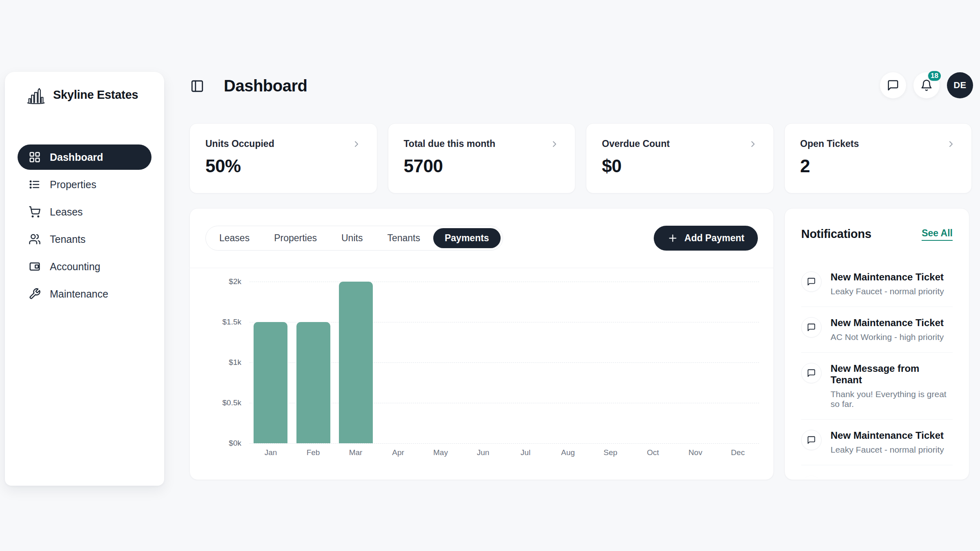 Image resolution: width=980 pixels, height=551 pixels. Describe the element at coordinates (706, 238) in the screenshot. I see `add-payment-button: Add Payment` at that location.